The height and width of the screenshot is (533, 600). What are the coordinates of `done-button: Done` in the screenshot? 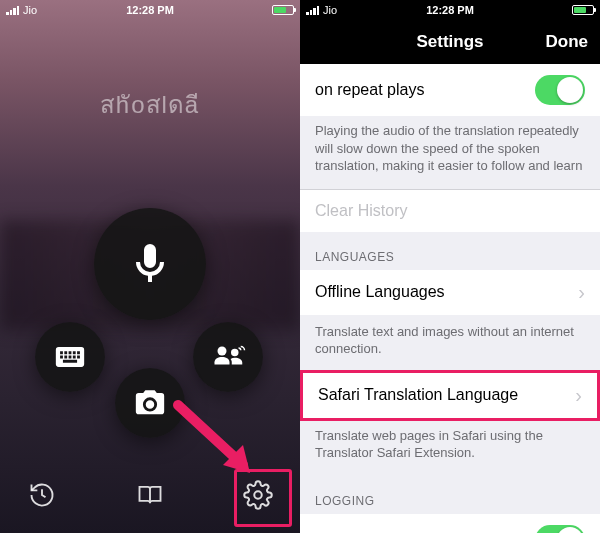 It's located at (568, 42).